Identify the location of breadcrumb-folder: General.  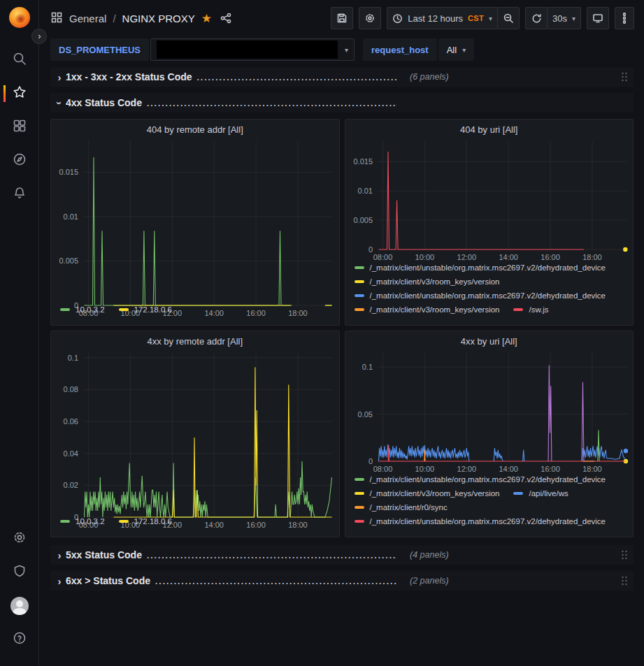
(88, 18).